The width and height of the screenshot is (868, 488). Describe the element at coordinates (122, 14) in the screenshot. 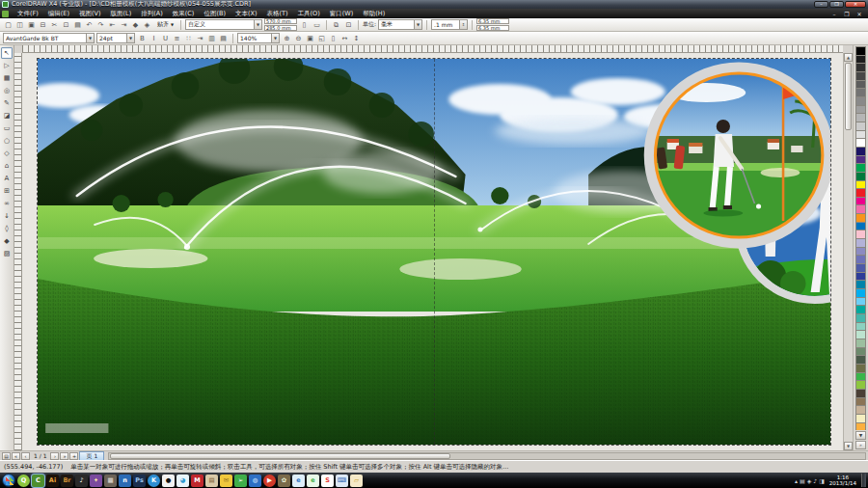

I see `menu-item-3: 版面(L)` at that location.